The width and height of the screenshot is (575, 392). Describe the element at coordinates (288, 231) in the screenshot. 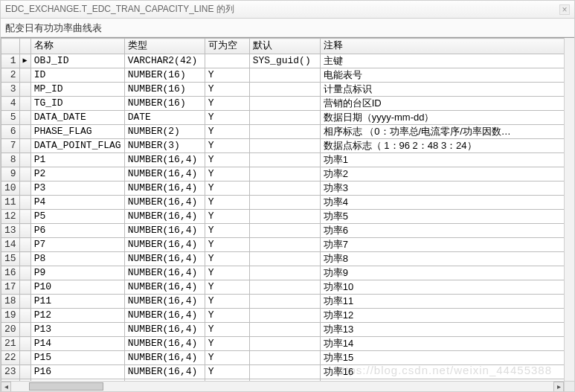

I see `table-row: 13P6NUMBER(16,4)Y功率6` at that location.